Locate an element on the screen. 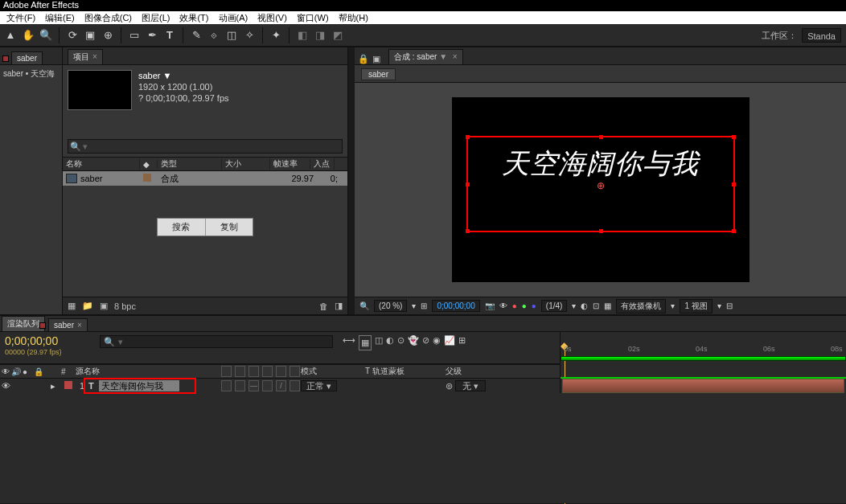 The image size is (846, 504). col-tag: ◆ is located at coordinates (149, 164).